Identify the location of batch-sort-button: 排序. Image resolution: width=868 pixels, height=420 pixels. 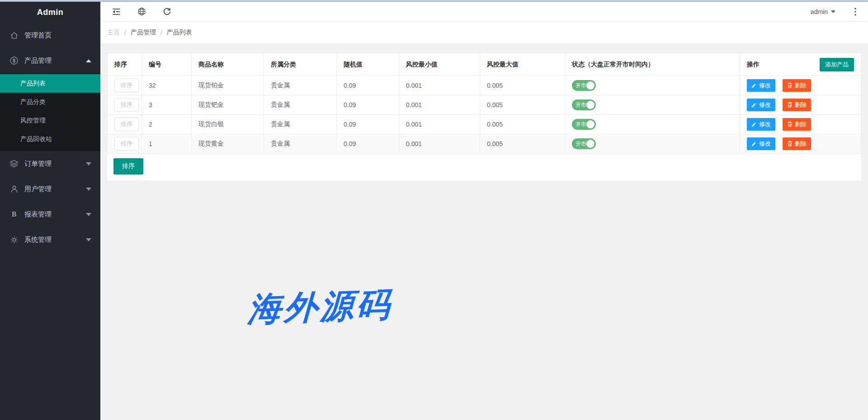
(128, 166).